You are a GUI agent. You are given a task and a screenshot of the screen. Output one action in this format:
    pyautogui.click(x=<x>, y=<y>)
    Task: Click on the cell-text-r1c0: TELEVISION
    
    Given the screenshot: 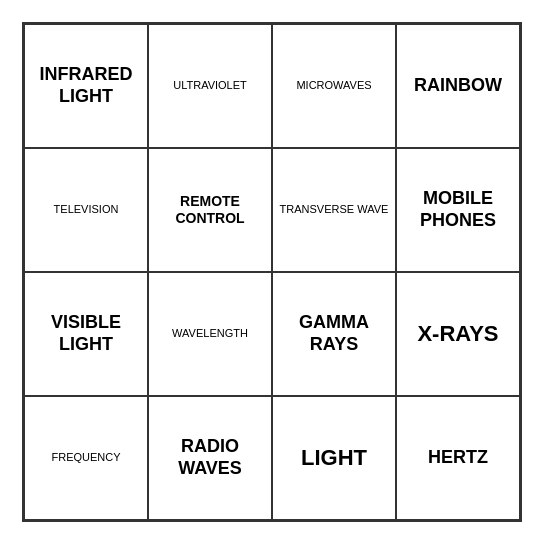 What is the action you would take?
    pyautogui.click(x=86, y=210)
    